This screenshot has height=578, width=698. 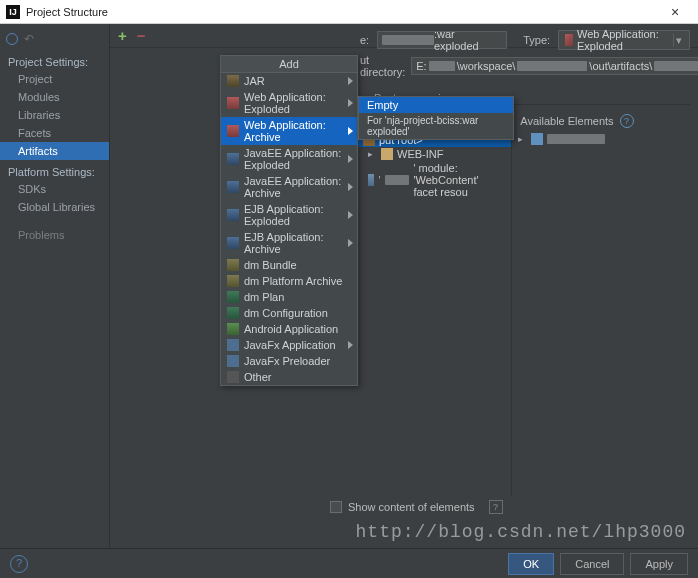 I want to click on mi-label: JavaEE Application: Archive, so click(x=298, y=187).